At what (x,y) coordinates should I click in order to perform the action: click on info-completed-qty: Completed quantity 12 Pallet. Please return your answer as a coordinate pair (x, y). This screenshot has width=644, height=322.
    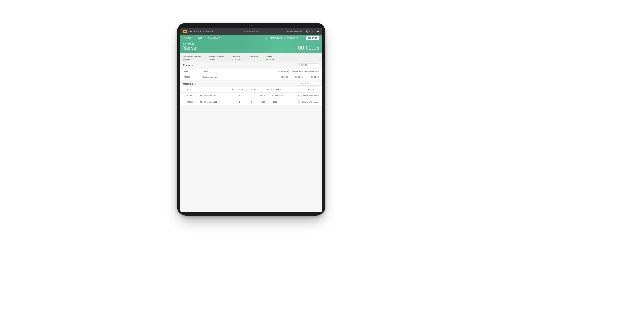
    Looking at the image, I should click on (192, 58).